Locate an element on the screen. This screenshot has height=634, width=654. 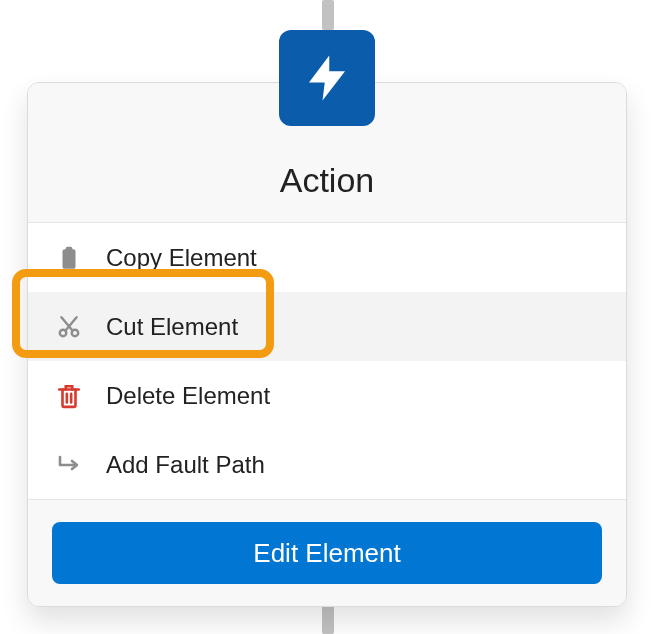
flow-connector-top is located at coordinates (328, 15).